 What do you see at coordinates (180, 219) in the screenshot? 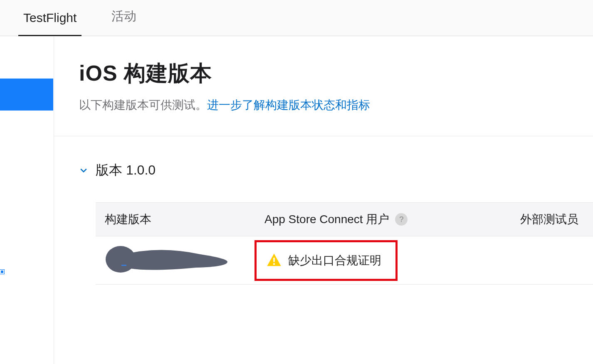
I see `column-header-build: 构建版本` at bounding box center [180, 219].